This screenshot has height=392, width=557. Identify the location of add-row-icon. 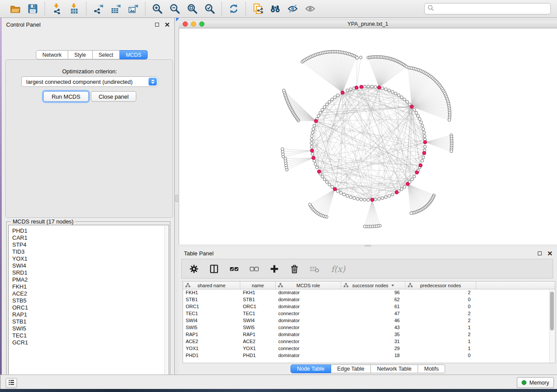
(274, 269).